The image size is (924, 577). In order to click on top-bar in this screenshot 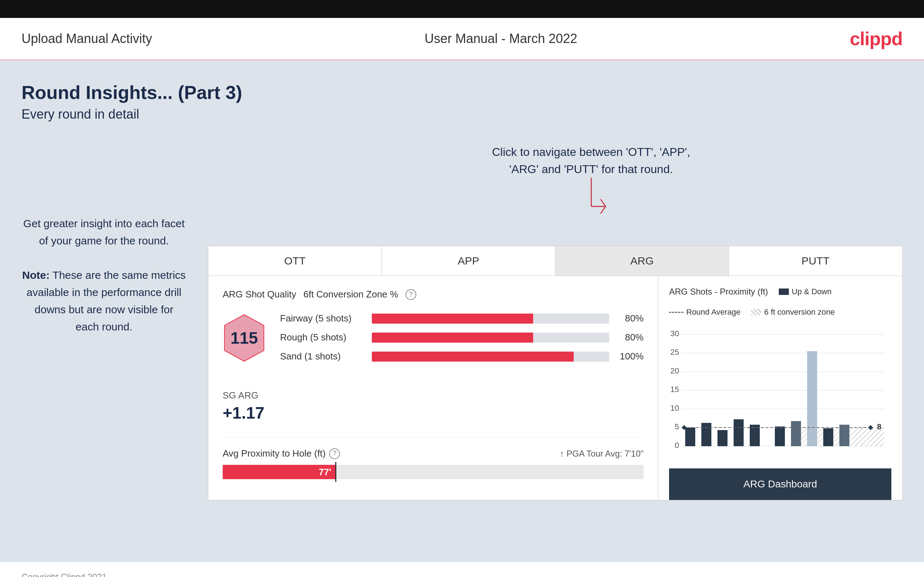, I will do `click(462, 9)`.